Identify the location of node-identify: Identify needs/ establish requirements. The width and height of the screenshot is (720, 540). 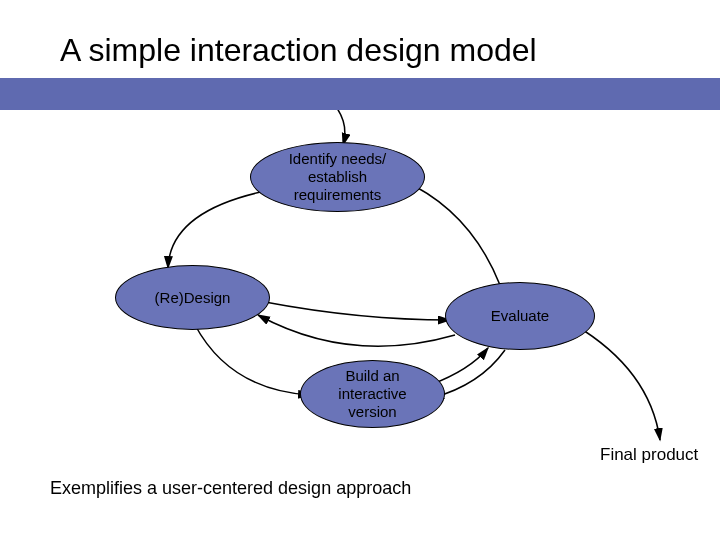
(338, 177).